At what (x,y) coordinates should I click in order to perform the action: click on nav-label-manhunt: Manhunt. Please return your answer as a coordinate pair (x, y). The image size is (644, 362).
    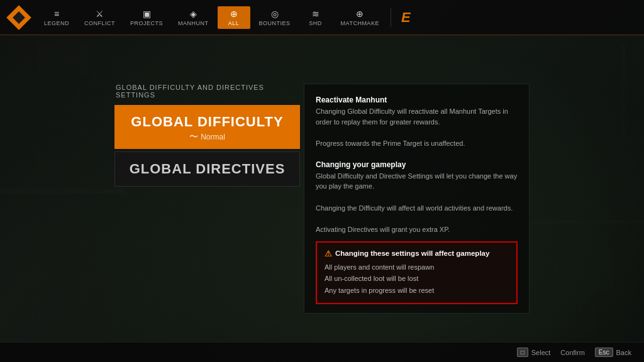
    Looking at the image, I should click on (194, 23).